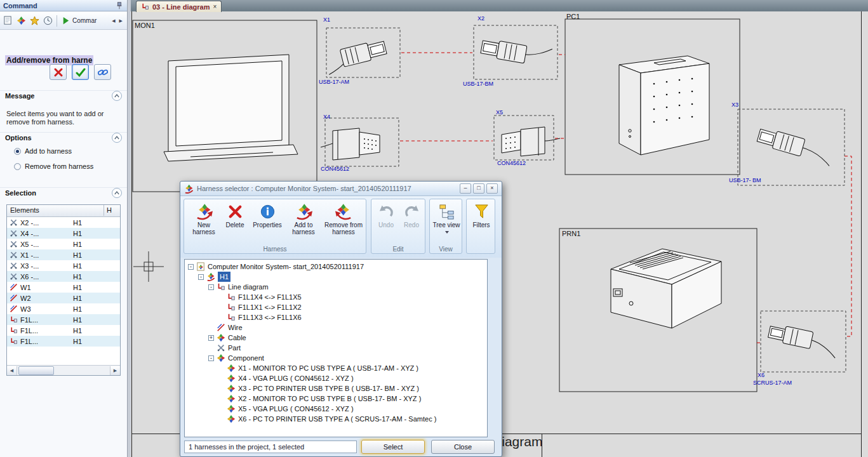 The image size is (868, 457). I want to click on component-tag-x2: X2, so click(481, 18).